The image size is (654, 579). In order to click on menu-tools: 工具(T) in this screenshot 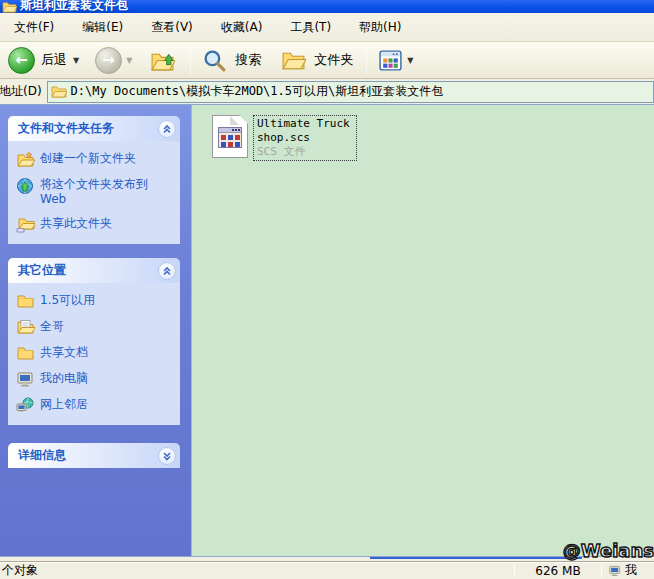, I will do `click(310, 27)`.